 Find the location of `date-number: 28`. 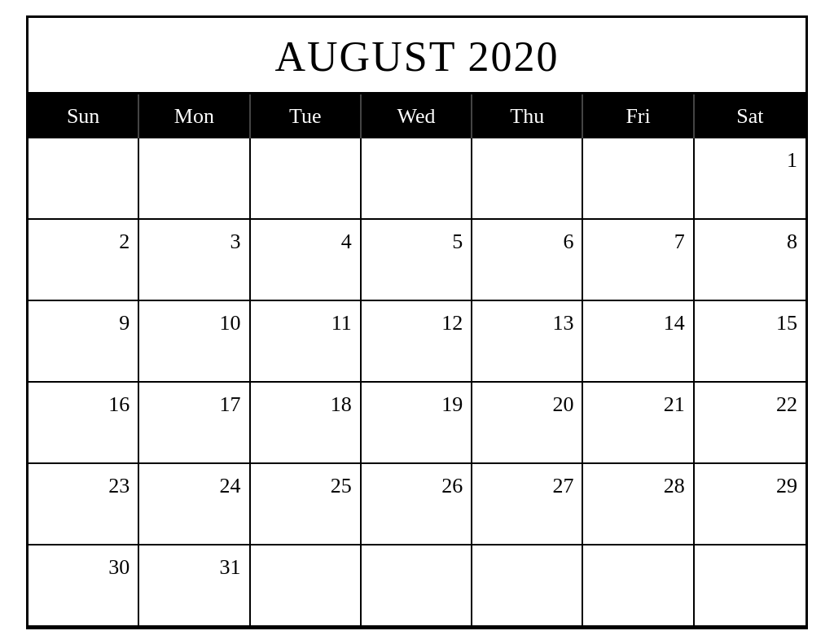

date-number: 28 is located at coordinates (637, 484).